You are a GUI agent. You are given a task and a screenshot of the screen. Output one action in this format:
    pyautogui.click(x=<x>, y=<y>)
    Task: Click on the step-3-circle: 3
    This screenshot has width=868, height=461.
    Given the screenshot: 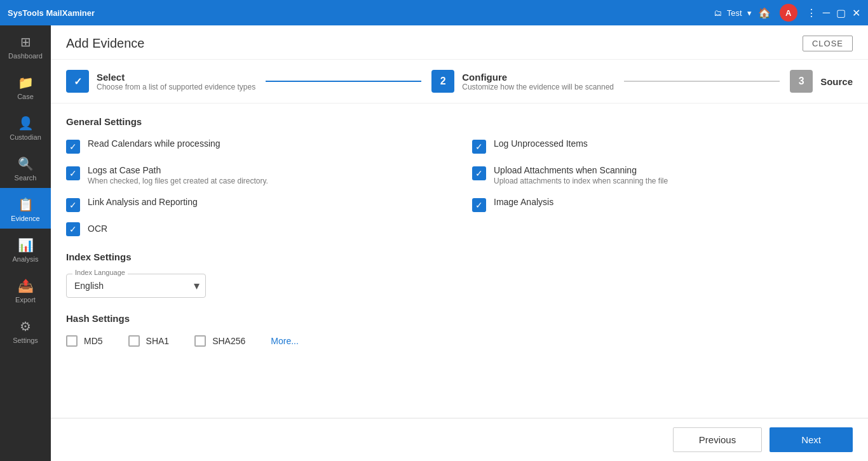 What is the action you would take?
    pyautogui.click(x=801, y=81)
    